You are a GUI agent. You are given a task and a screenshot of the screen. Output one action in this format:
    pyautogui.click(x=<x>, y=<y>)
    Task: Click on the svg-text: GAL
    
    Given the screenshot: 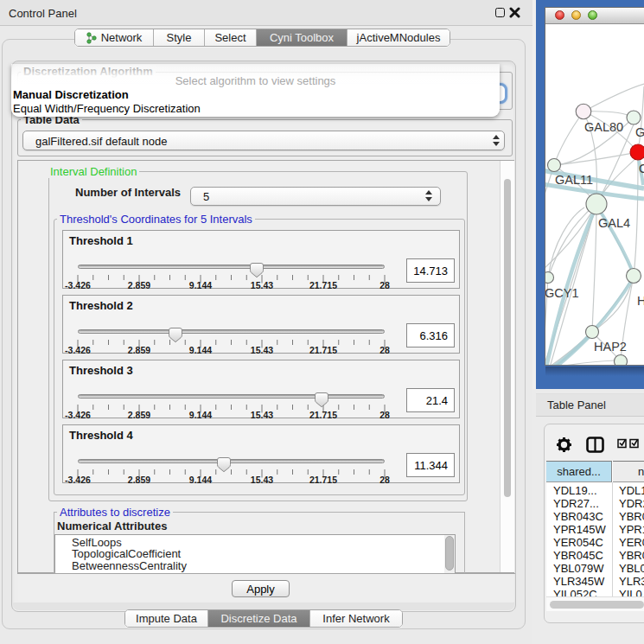 What is the action you would take?
    pyautogui.click(x=640, y=132)
    